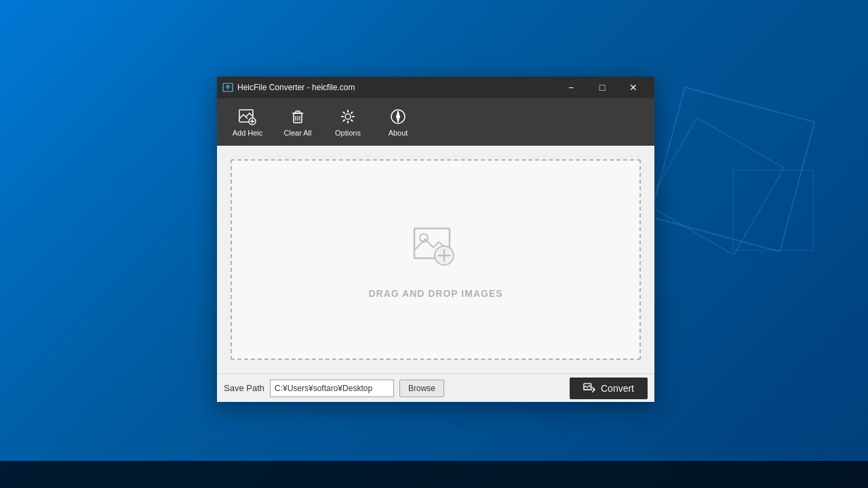 The height and width of the screenshot is (488, 868). What do you see at coordinates (609, 388) in the screenshot?
I see `convert-button: Convert` at bounding box center [609, 388].